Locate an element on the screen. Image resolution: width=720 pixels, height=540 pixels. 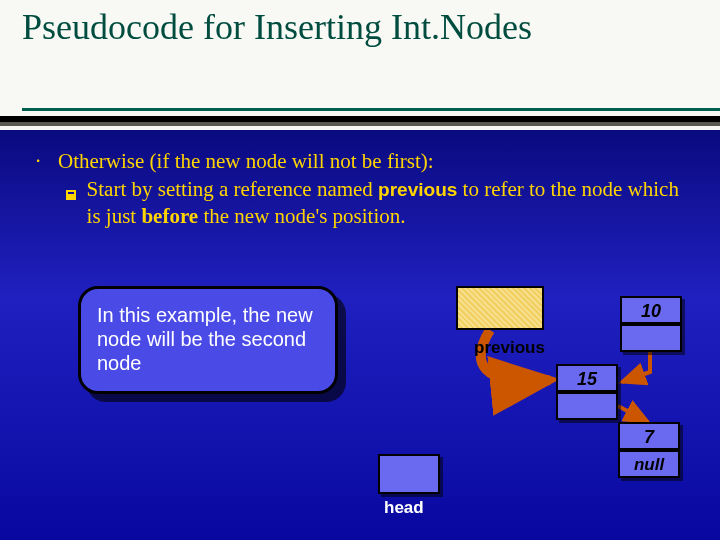
example-text: In this example, the new node will be th… is located at coordinates (205, 339).